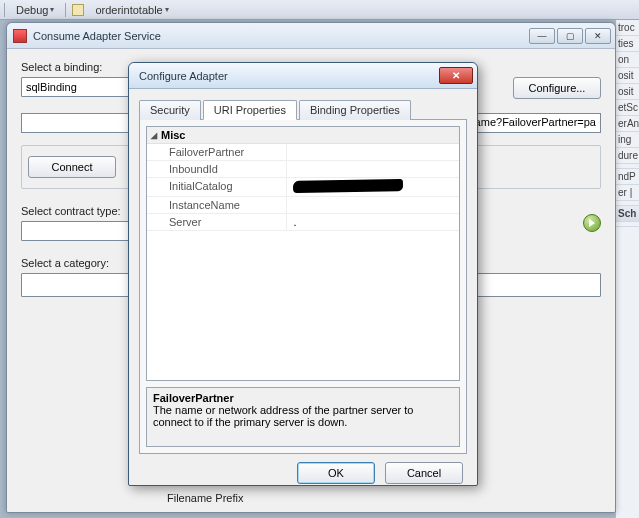 This screenshot has width=639, height=518. Describe the element at coordinates (128, 10) in the screenshot. I see `item-label: orderintotable` at that location.